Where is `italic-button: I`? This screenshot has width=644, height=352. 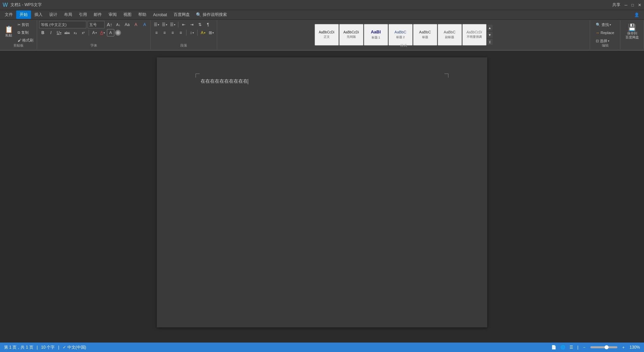 italic-button: I is located at coordinates (51, 33).